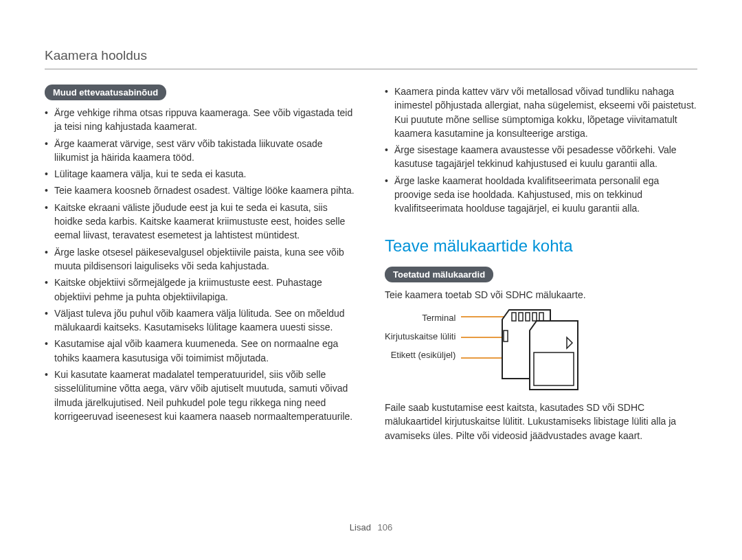 The image size is (742, 560). Describe the element at coordinates (541, 295) in the screenshot. I see `supported-cards-text: Teie kaamera toetab SD või SDHC mälukaar…` at that location.